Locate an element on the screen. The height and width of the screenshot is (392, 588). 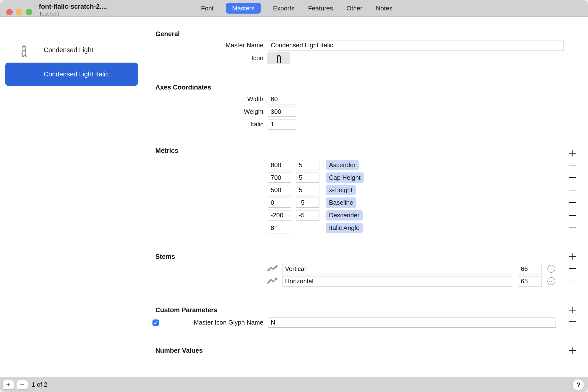
metric-value-input: -200 is located at coordinates (279, 215).